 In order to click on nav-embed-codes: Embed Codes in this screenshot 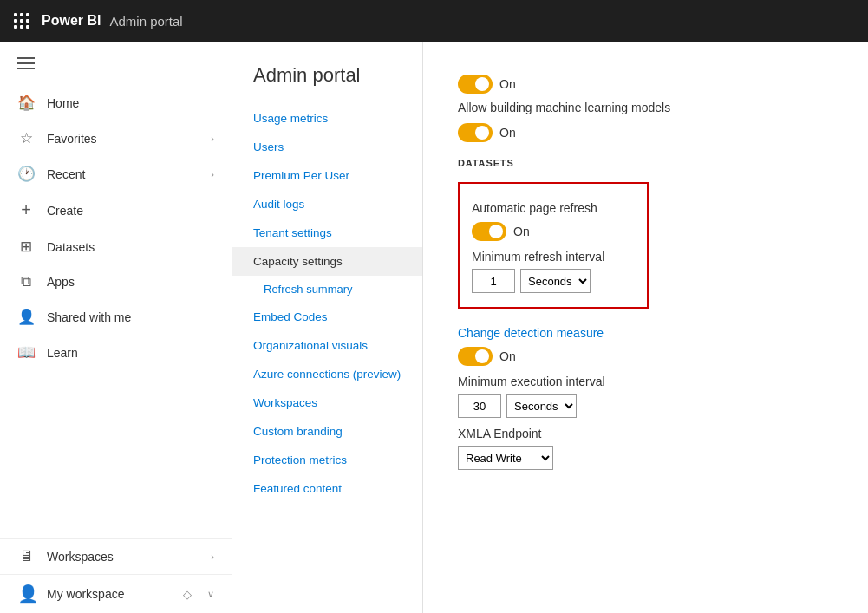, I will do `click(328, 317)`.